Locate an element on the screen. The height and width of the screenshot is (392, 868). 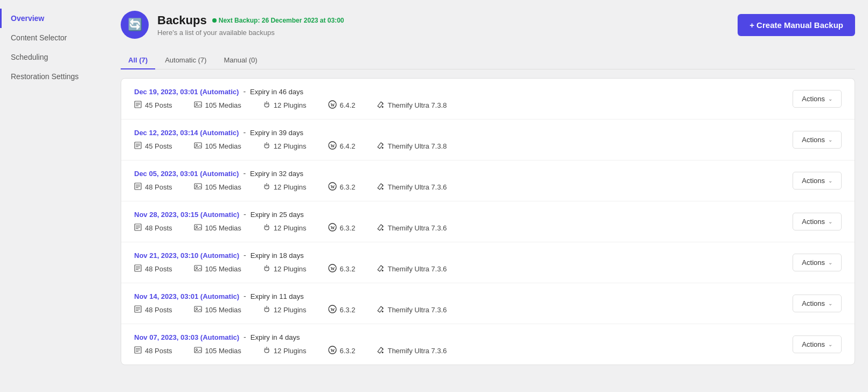
actions-button-2: Actions ⌄ is located at coordinates (817, 181).